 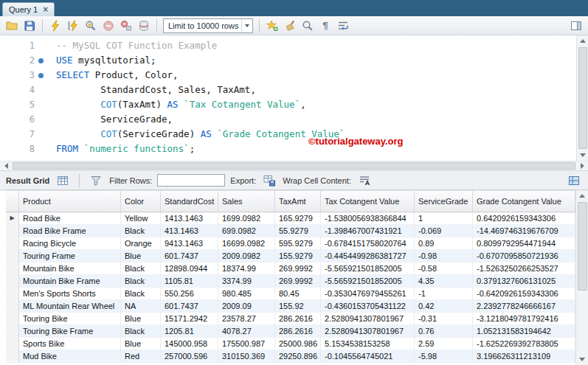 I want to click on table-cell: 12898.0944, so click(x=190, y=268).